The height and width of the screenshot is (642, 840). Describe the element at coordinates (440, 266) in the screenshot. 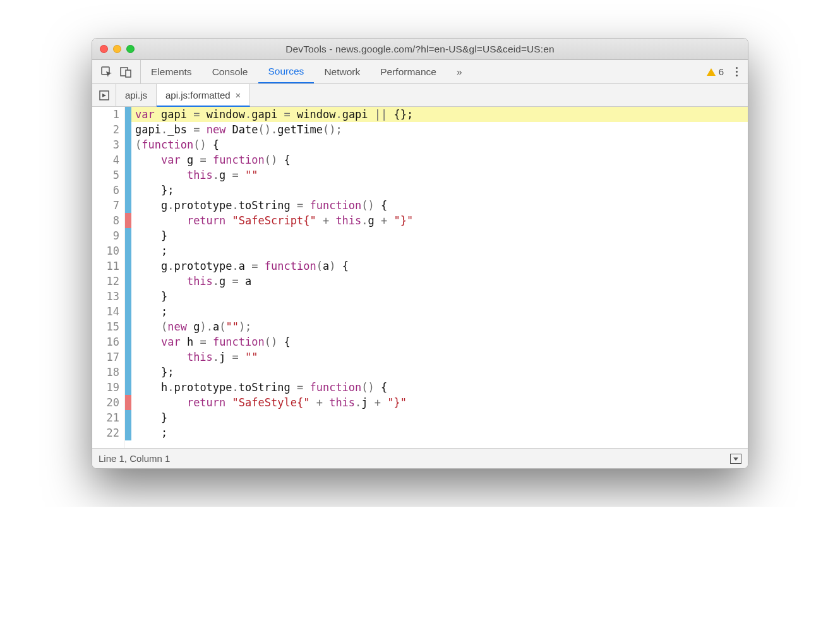

I see `code-line: g.prototype.a = function(a) {` at that location.